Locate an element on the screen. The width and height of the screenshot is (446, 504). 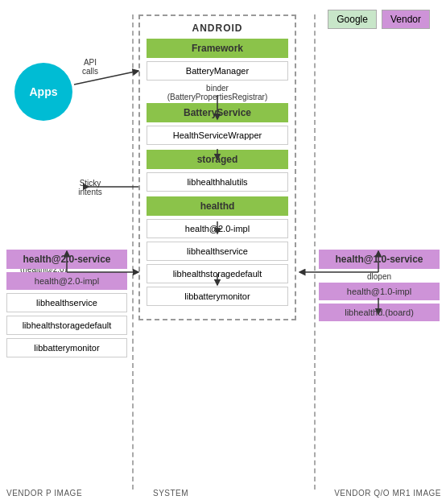
sticky-intents-label: Sticky intents is located at coordinates (90, 188).